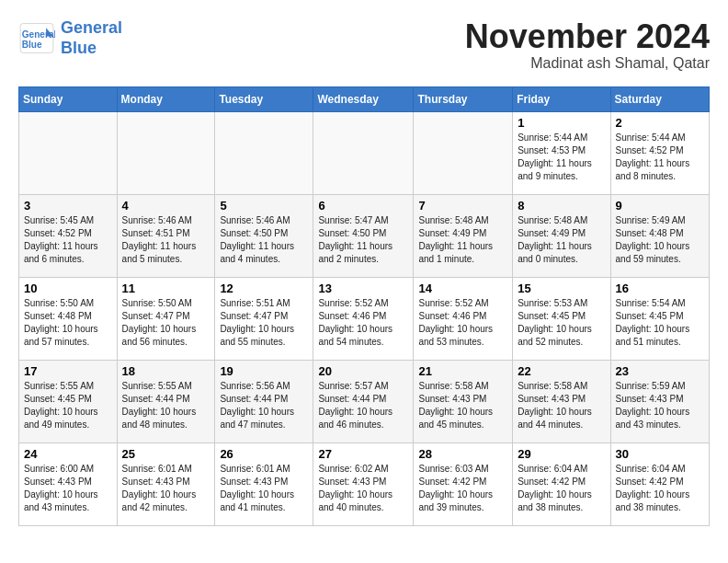  Describe the element at coordinates (562, 99) in the screenshot. I see `weekday-header-friday: Friday` at that location.